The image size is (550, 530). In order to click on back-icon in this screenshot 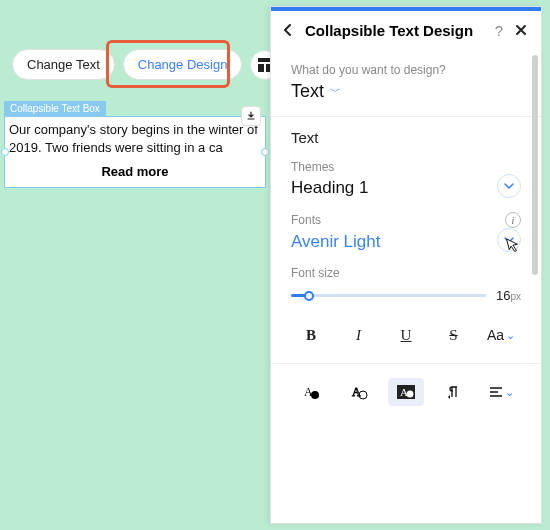, I will do `click(288, 30)`.